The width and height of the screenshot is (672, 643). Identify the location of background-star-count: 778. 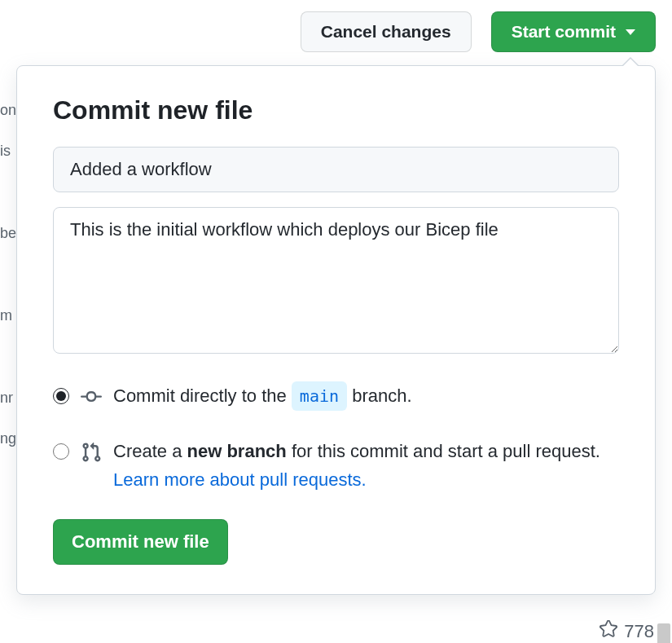
(627, 632).